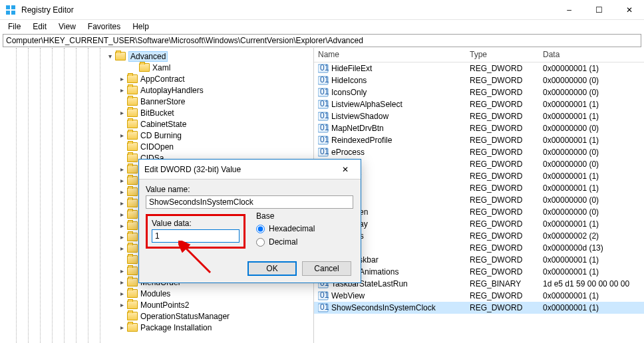 The image size is (644, 343). I want to click on tree-item: OperationStatusManager, so click(157, 316).